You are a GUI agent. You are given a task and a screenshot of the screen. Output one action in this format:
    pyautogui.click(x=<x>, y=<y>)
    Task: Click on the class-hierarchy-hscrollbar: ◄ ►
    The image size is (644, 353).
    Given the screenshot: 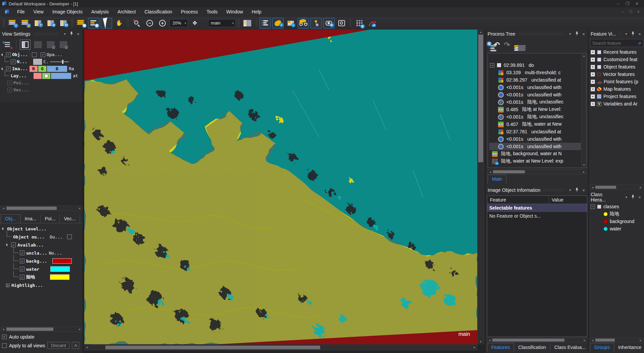 What is the action you would take?
    pyautogui.click(x=617, y=340)
    